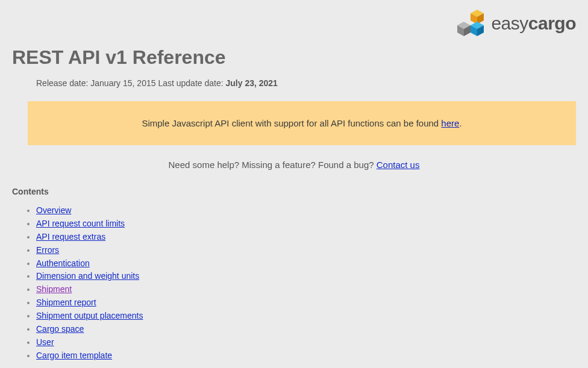 This screenshot has height=368, width=588. I want to click on toc-item: Shipment output placements, so click(306, 316).